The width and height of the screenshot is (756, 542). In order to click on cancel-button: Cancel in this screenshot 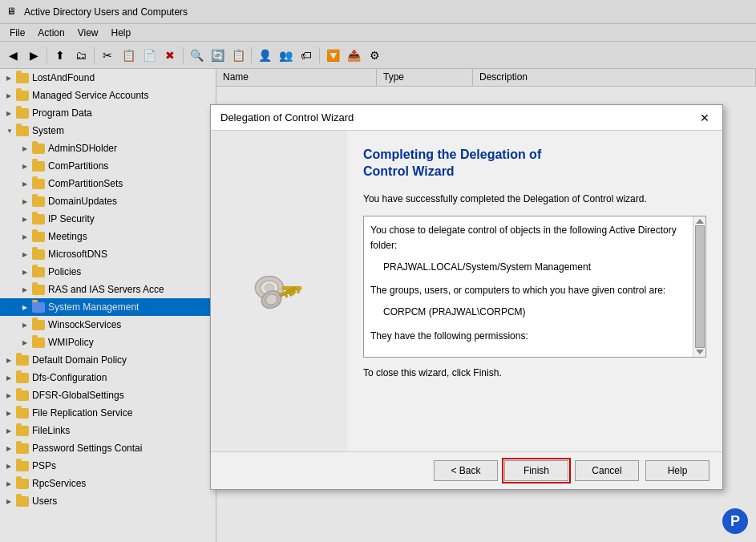, I will do `click(607, 471)`.